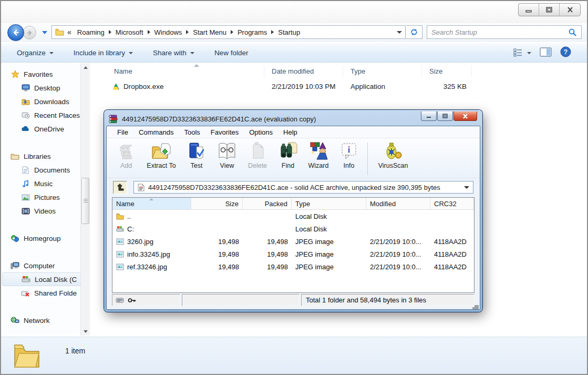 The height and width of the screenshot is (375, 588). What do you see at coordinates (42, 129) in the screenshot?
I see `sidebar-item-onedrive: OneDrive` at bounding box center [42, 129].